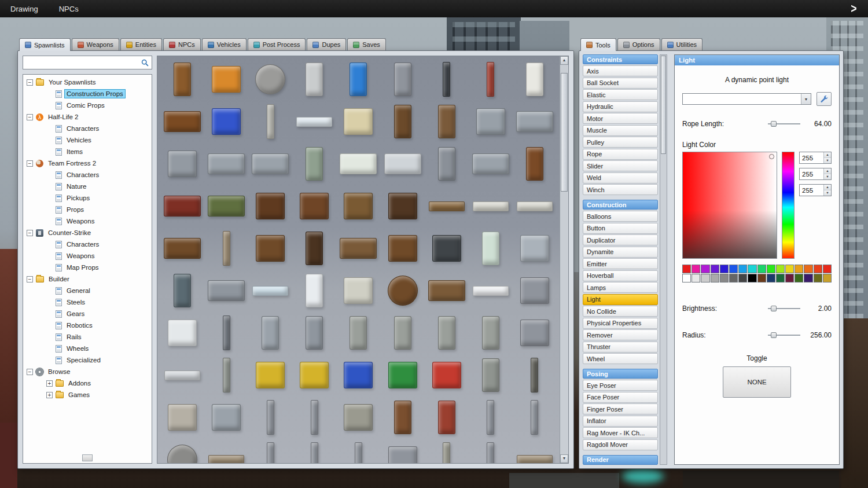  What do you see at coordinates (87, 140) in the screenshot?
I see `tree-item-vehicles: Vehicles` at bounding box center [87, 140].